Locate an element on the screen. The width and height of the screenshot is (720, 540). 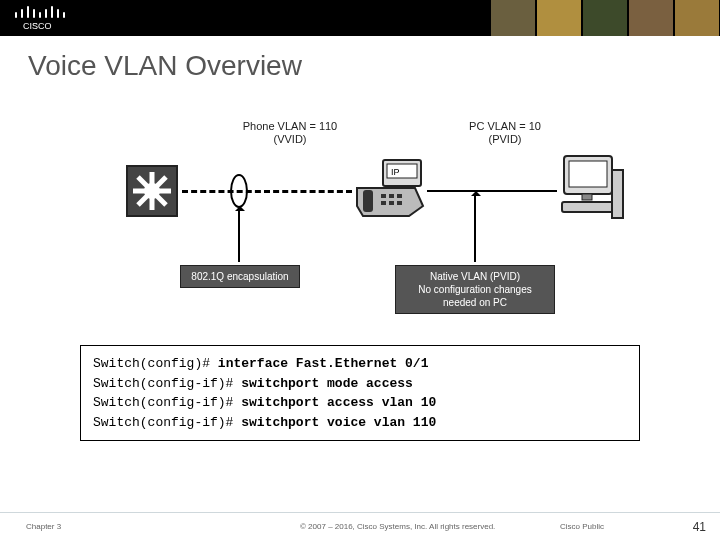
page-title: Voice VLAN Overview is located at coordinates (360, 59).